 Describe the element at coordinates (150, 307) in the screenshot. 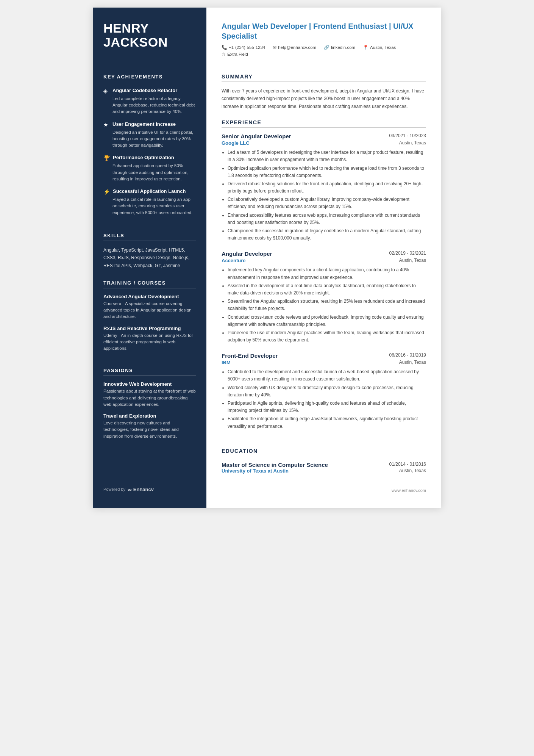

I see `training-item: Advanced Angular Development Coursera - …` at that location.